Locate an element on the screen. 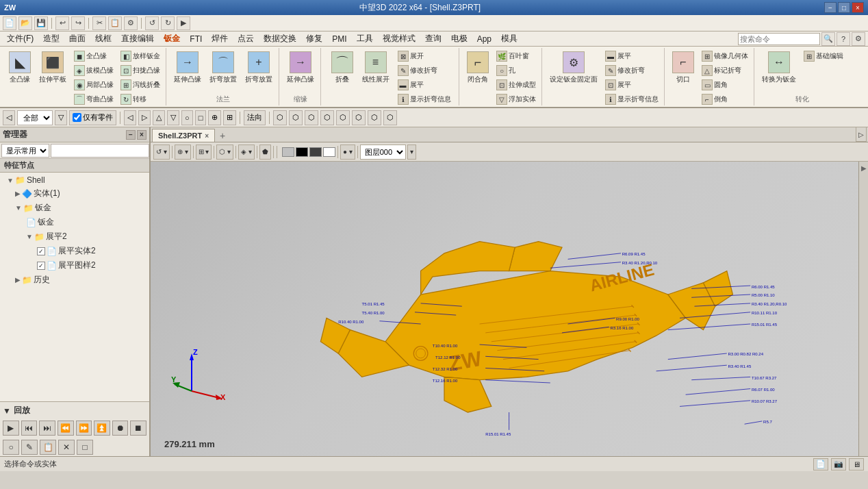 The width and height of the screenshot is (868, 489). replay-record-btn: ⏺ is located at coordinates (120, 428).